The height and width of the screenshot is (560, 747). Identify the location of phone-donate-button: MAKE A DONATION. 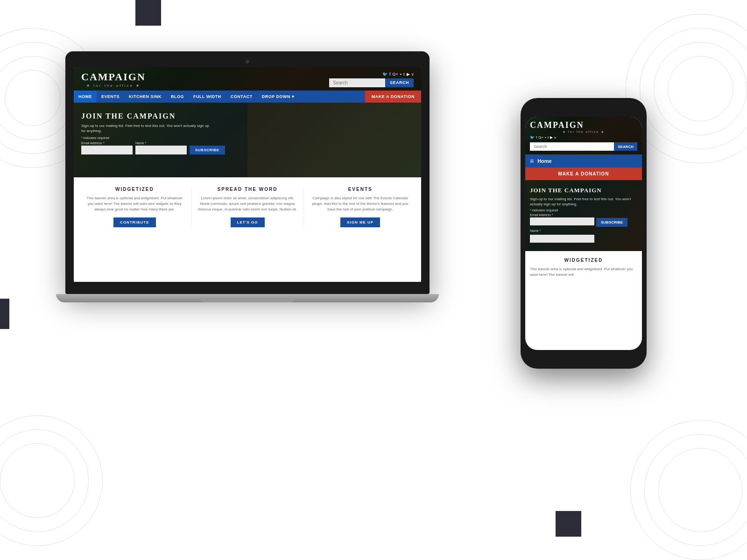
(584, 174).